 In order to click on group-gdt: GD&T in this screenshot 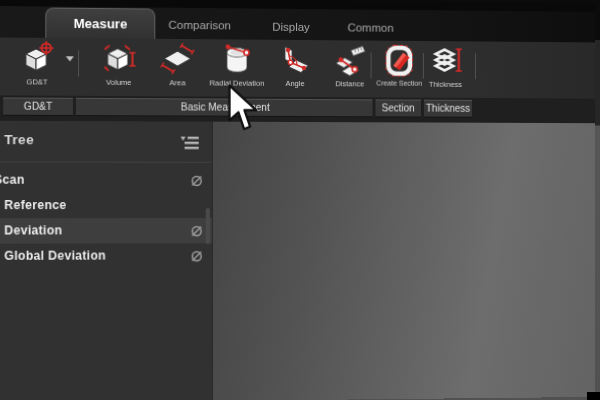, I will do `click(38, 106)`.